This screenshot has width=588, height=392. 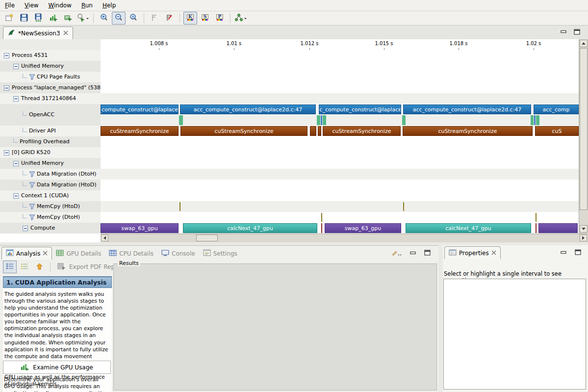 I want to click on tree-row: Thread 3172140864, so click(x=50, y=99).